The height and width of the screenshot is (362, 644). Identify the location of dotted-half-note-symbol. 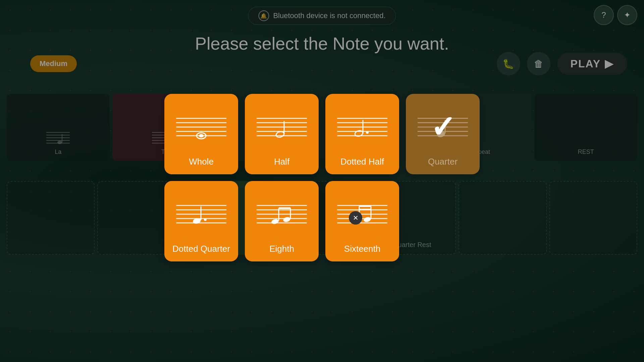
(362, 128).